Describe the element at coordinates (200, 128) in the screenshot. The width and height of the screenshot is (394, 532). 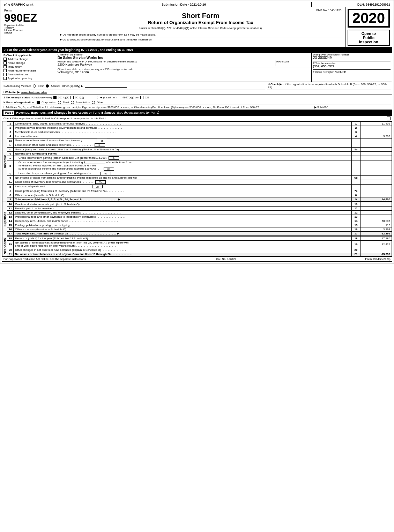
I see `table-row: 2 Program service revenue including gove…` at that location.